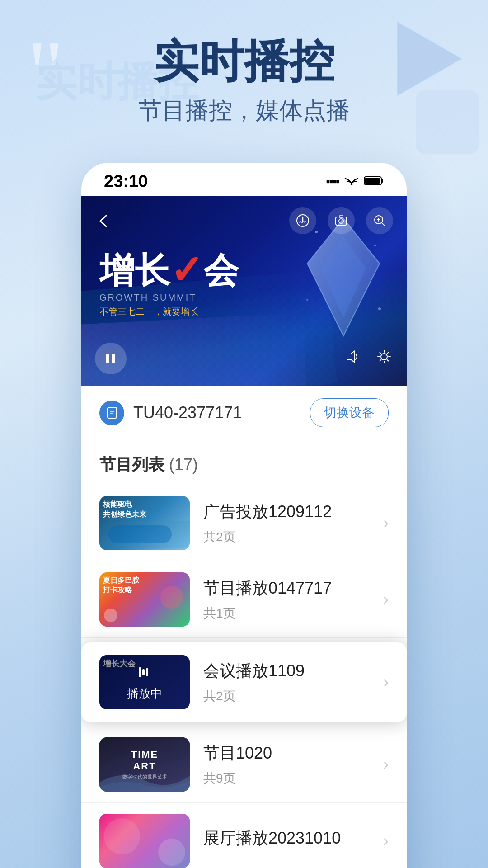  Describe the element at coordinates (169, 297) in the screenshot. I see `video-subtitle: GROWTH SUMMIT` at that location.